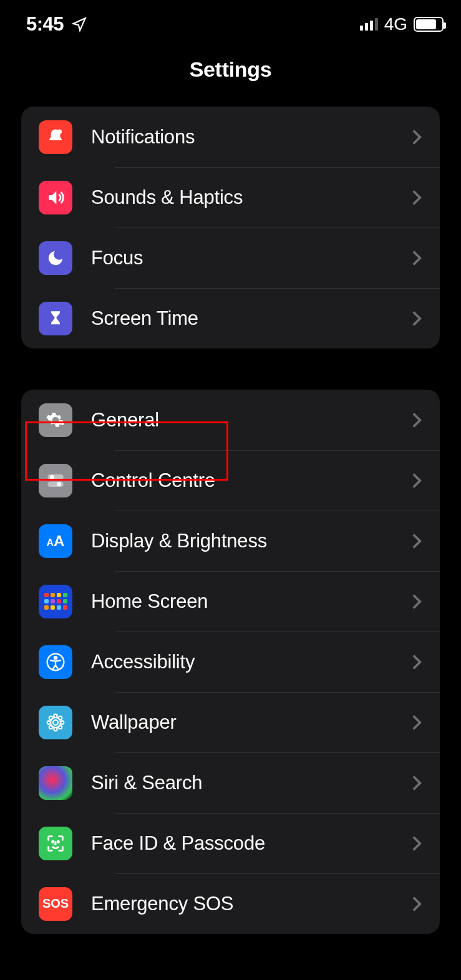 The height and width of the screenshot is (980, 461). What do you see at coordinates (231, 420) in the screenshot?
I see `general-item: General` at bounding box center [231, 420].